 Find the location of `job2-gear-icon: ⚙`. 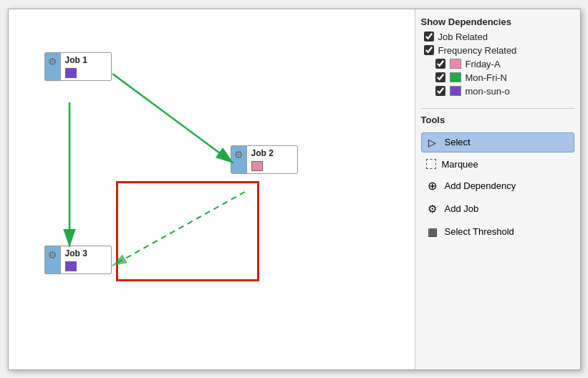

job2-gear-icon: ⚙ is located at coordinates (239, 155).